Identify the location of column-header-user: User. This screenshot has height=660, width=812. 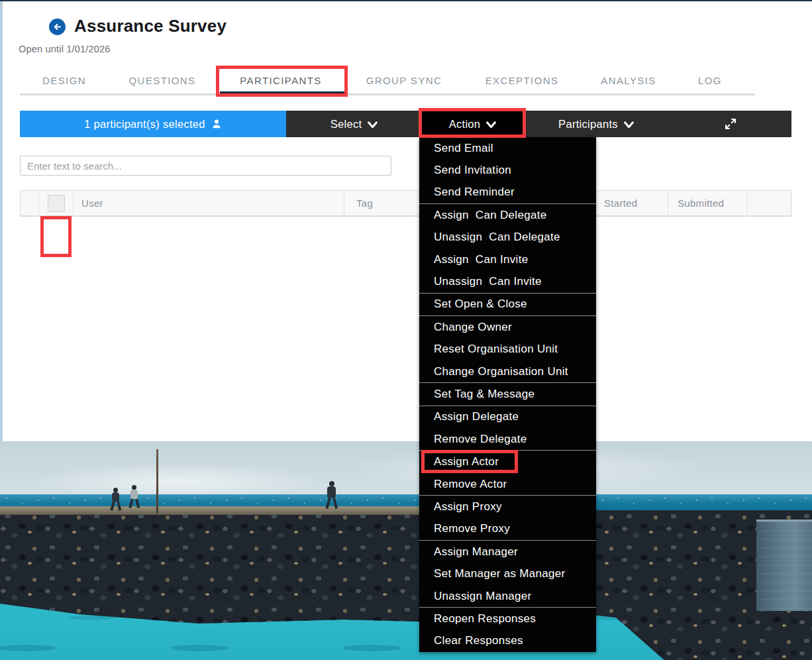
(213, 203).